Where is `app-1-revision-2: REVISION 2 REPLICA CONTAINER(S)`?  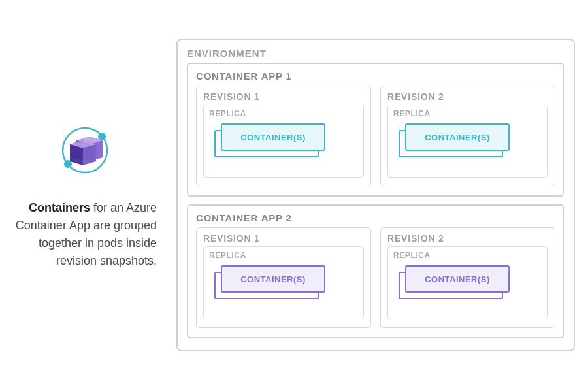
app-1-revision-2: REVISION 2 REPLICA CONTAINER(S) is located at coordinates (468, 136).